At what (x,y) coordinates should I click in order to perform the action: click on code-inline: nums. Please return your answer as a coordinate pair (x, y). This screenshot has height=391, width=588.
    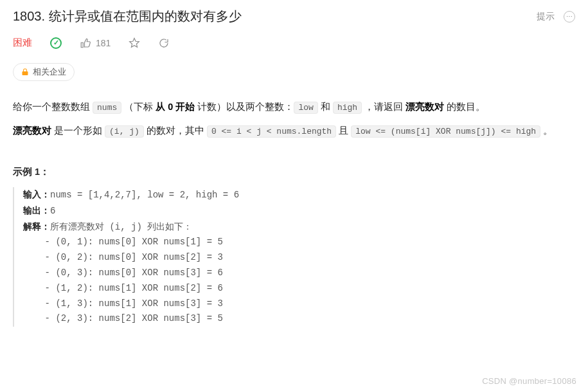
    Looking at the image, I should click on (107, 108).